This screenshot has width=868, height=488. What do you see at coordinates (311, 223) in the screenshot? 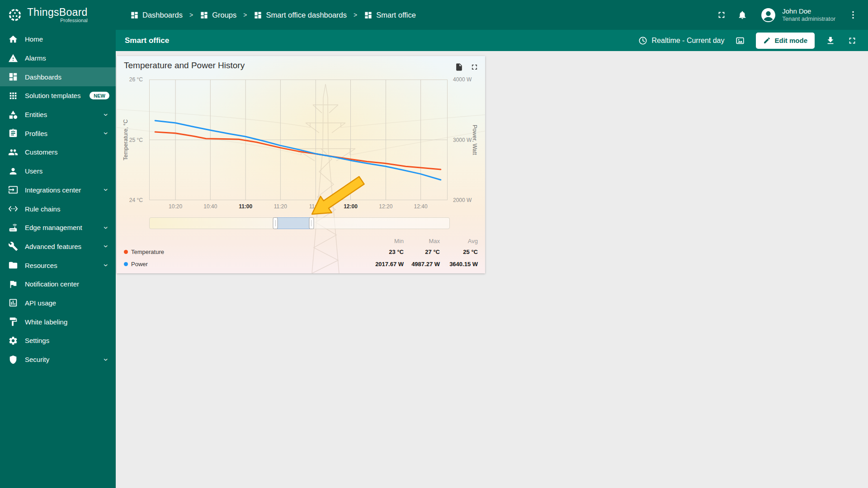
I see `slider-handle-right` at bounding box center [311, 223].